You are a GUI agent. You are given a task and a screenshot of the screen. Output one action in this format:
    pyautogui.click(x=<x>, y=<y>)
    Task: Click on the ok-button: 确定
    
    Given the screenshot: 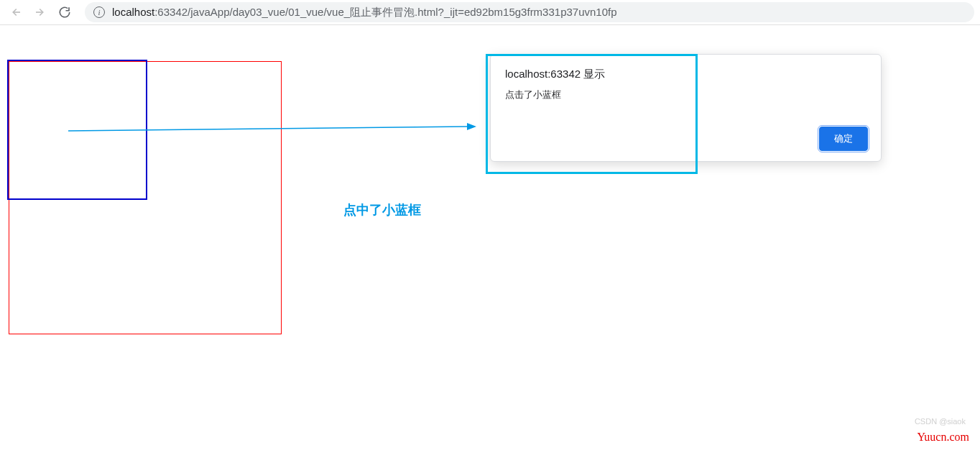 What is the action you would take?
    pyautogui.click(x=843, y=139)
    